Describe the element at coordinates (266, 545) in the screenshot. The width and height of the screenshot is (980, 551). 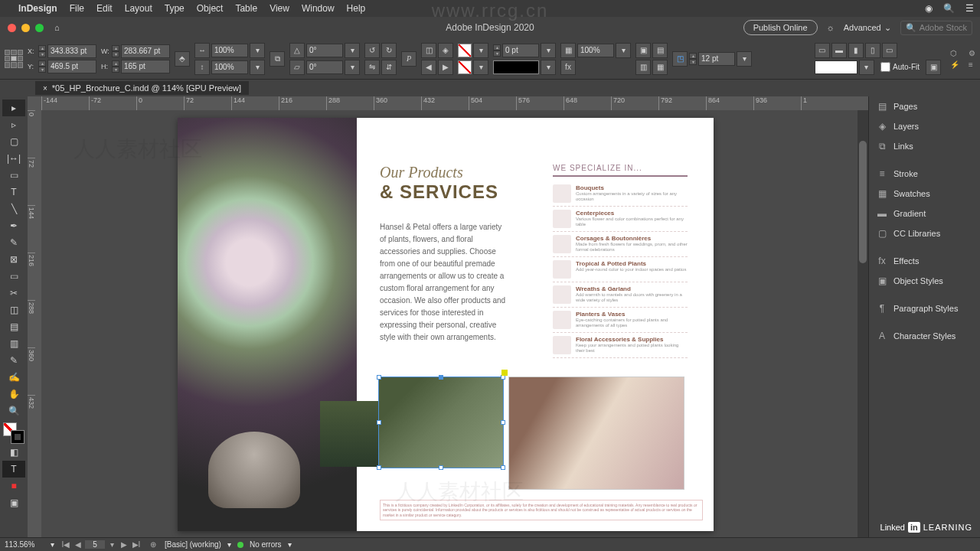
I see `preflight-errors: No errors` at that location.